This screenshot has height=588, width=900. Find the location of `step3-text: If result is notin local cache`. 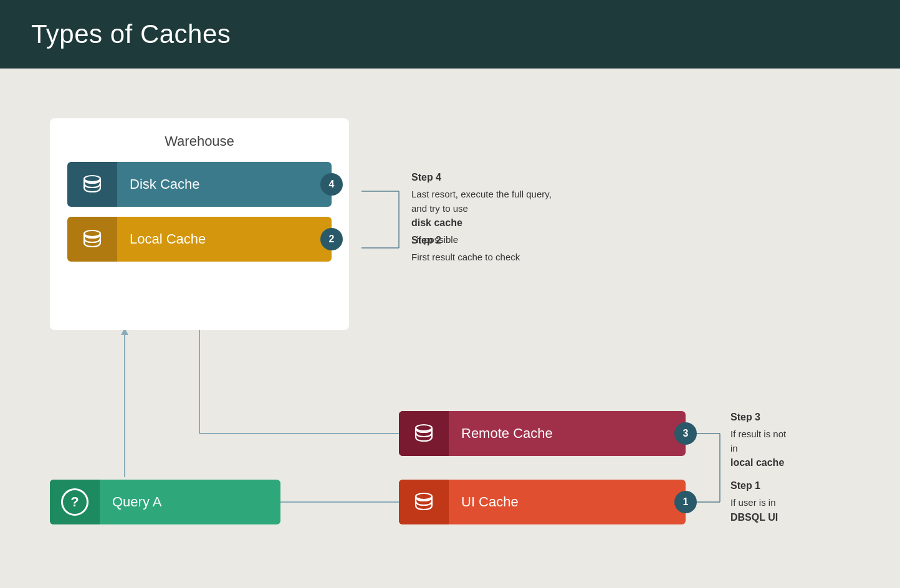

step3-text: If result is notin local cache is located at coordinates (799, 450).